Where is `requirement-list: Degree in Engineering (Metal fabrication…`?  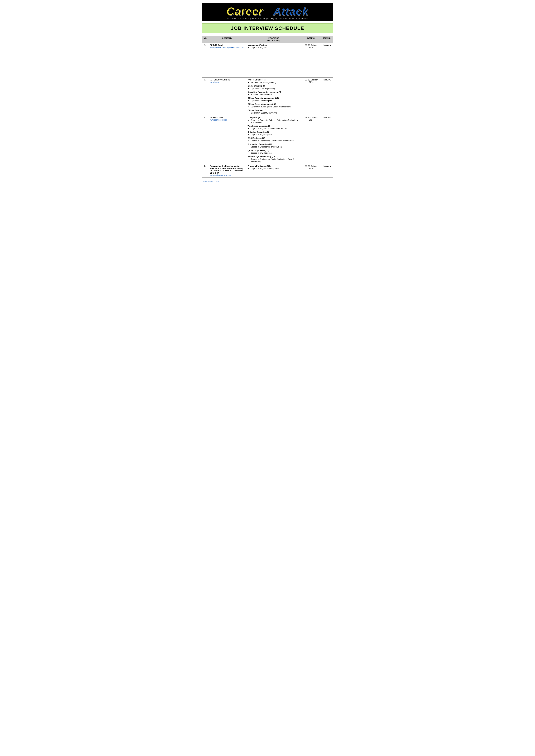 requirement-list: Degree in Engineering (Metal fabrication… is located at coordinates (275, 160).